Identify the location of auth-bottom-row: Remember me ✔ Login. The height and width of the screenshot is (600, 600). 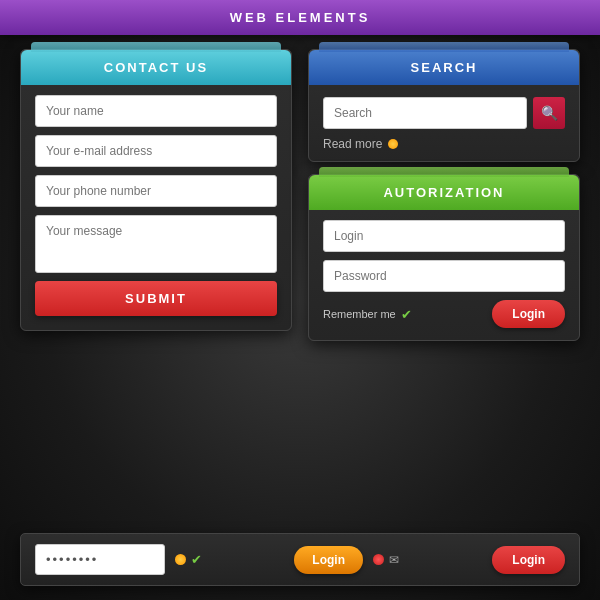
(444, 314).